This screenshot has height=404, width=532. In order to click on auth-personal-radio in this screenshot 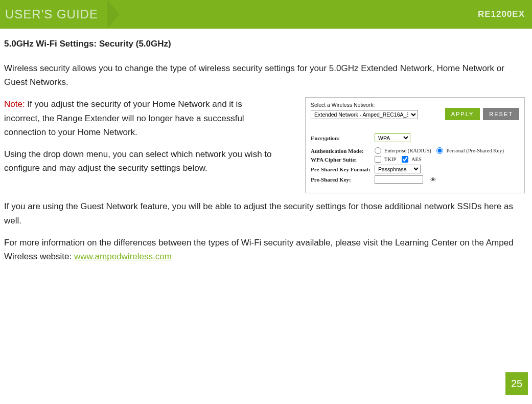, I will do `click(440, 150)`.